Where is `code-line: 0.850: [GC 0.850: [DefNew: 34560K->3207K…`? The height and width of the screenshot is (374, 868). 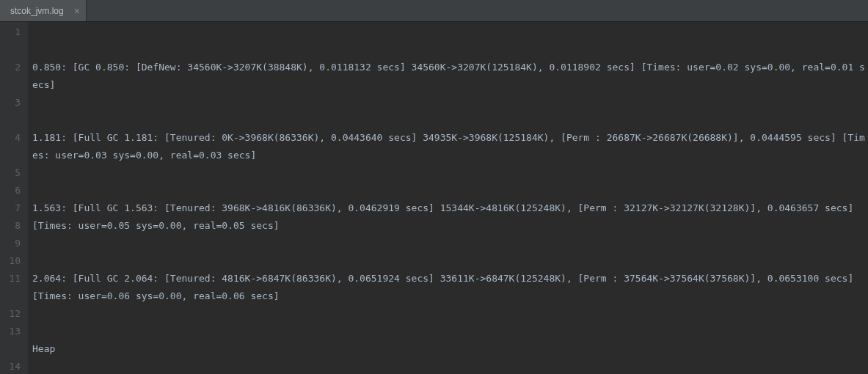 code-line: 0.850: [GC 0.850: [DefNew: 34560K->3207K… is located at coordinates (451, 76).